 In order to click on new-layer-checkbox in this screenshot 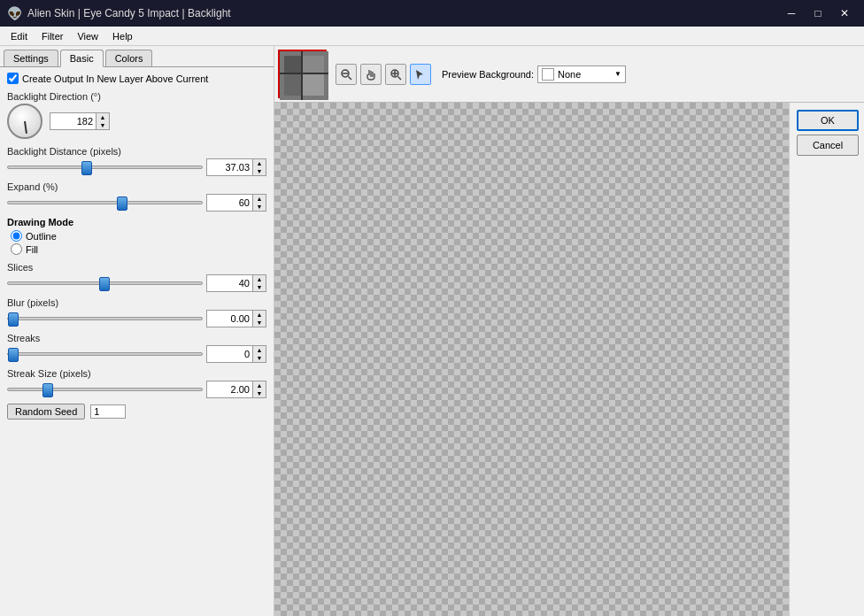, I will do `click(12, 78)`.